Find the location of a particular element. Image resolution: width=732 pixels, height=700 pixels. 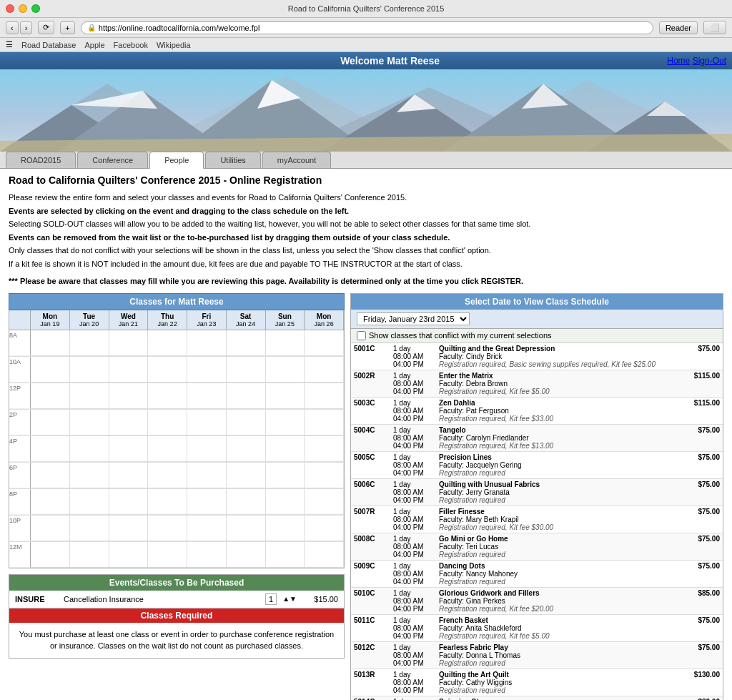

maximize-button is located at coordinates (36, 9).